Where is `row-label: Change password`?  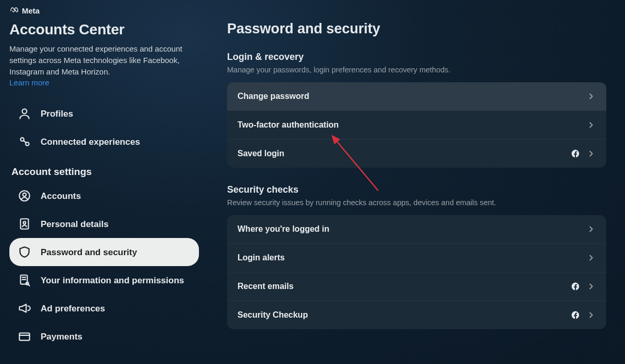
row-label: Change password is located at coordinates (273, 96).